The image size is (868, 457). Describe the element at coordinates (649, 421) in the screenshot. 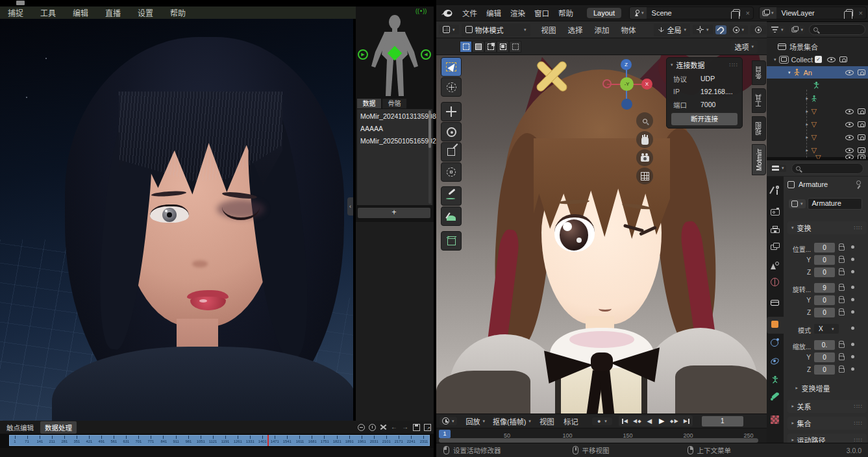

I see `play-reverse-button: ◀` at that location.